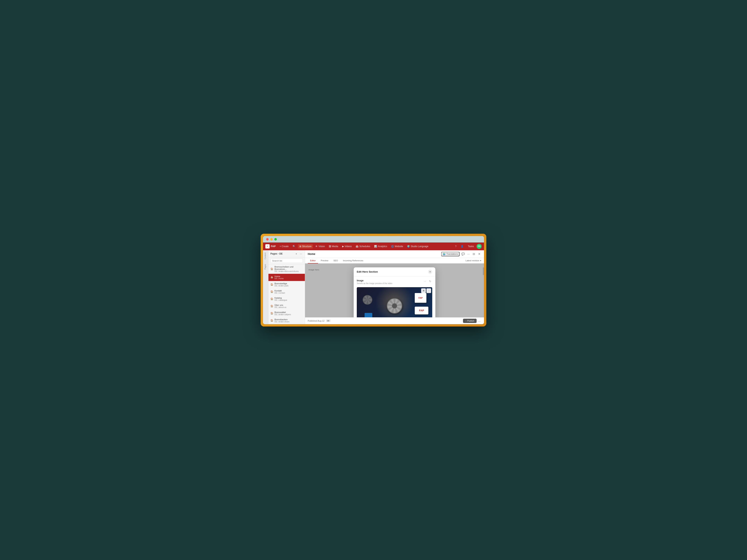 The height and width of the screenshot is (560, 747). Describe the element at coordinates (294, 246) in the screenshot. I see `search-button: 🔍` at that location.